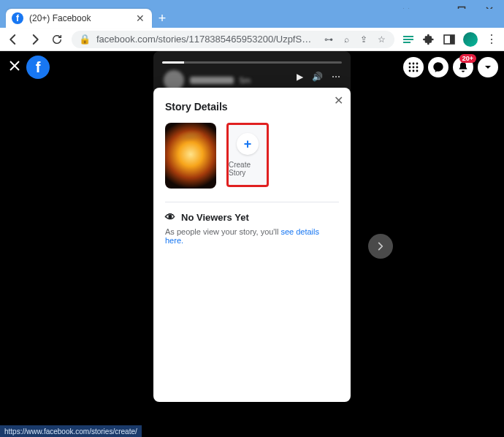  I want to click on bookmark-icon: ☆, so click(381, 39).